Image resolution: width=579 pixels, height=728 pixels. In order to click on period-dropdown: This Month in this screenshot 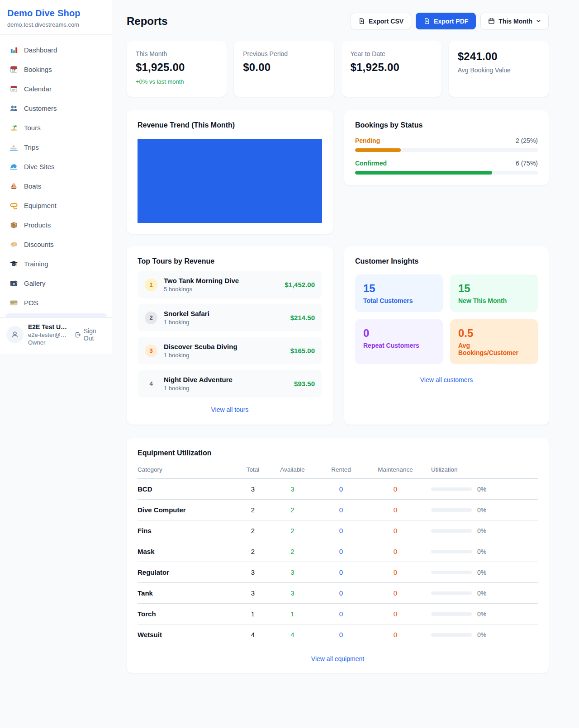, I will do `click(515, 21)`.